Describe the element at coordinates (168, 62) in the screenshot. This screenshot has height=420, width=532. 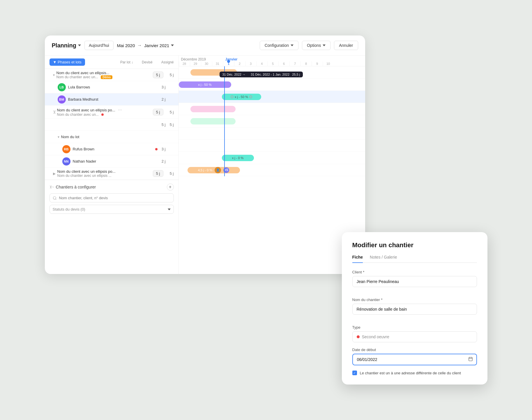
I see `col-assigne: Assigné` at that location.